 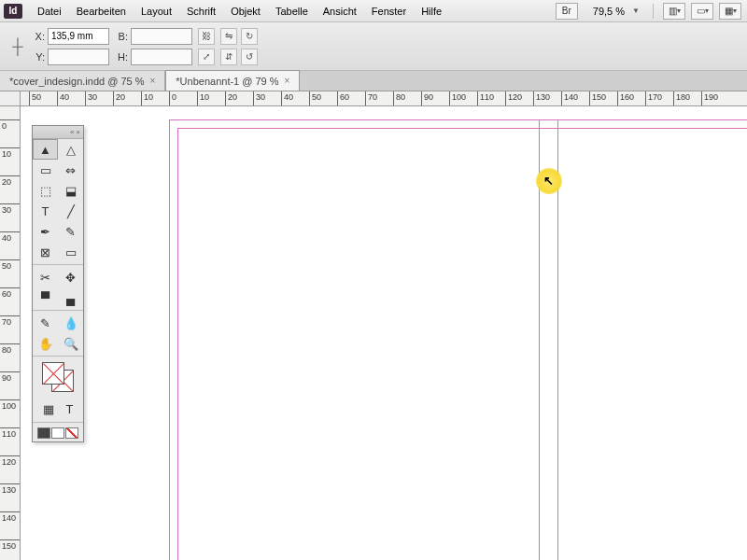 I want to click on direct-selection-tool: △, so click(x=71, y=149).